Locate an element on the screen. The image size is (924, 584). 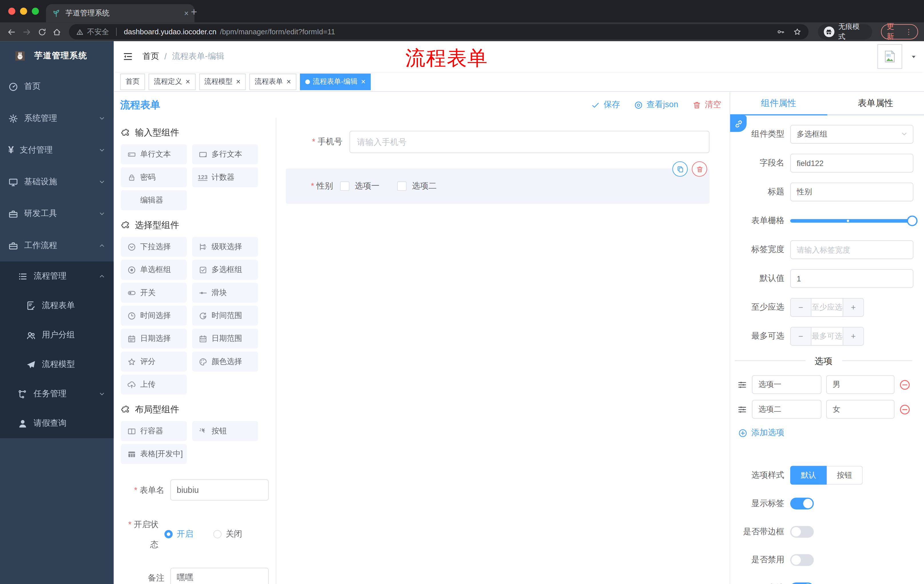
component-chip: 表格[开发中] is located at coordinates (154, 454).